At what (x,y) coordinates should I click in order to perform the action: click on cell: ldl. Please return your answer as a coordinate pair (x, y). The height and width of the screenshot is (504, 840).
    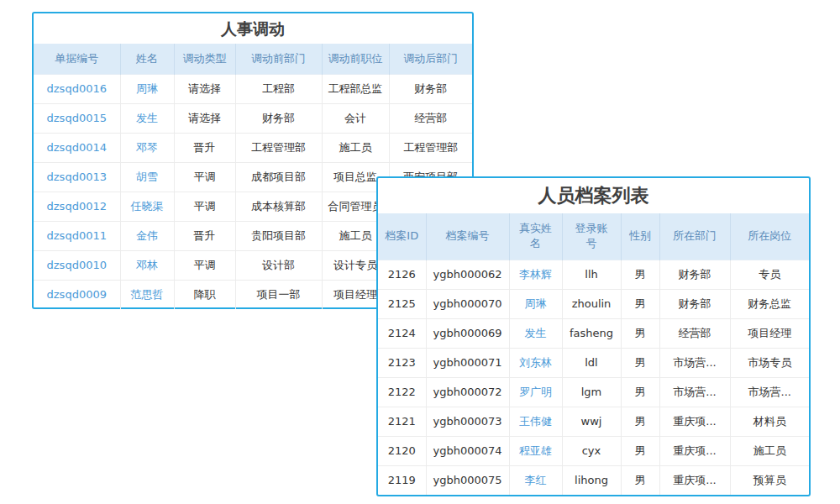
    Looking at the image, I should click on (591, 363).